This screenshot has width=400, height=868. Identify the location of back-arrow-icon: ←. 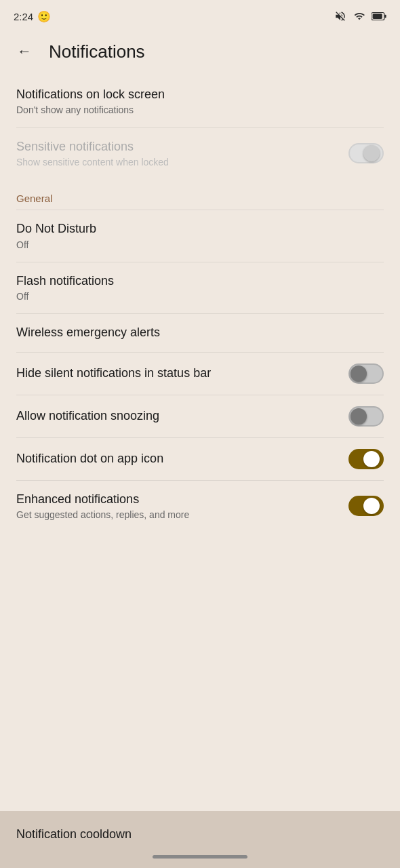
(24, 52).